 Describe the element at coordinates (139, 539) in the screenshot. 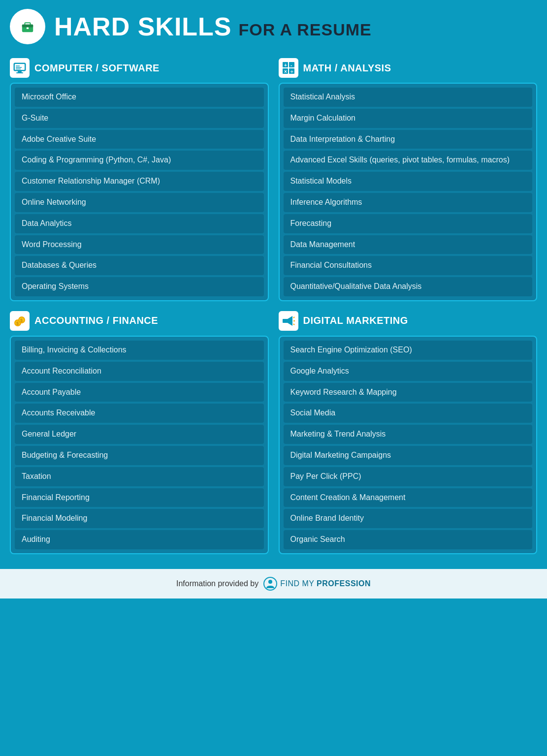

I see `skill-item: Auditing` at that location.